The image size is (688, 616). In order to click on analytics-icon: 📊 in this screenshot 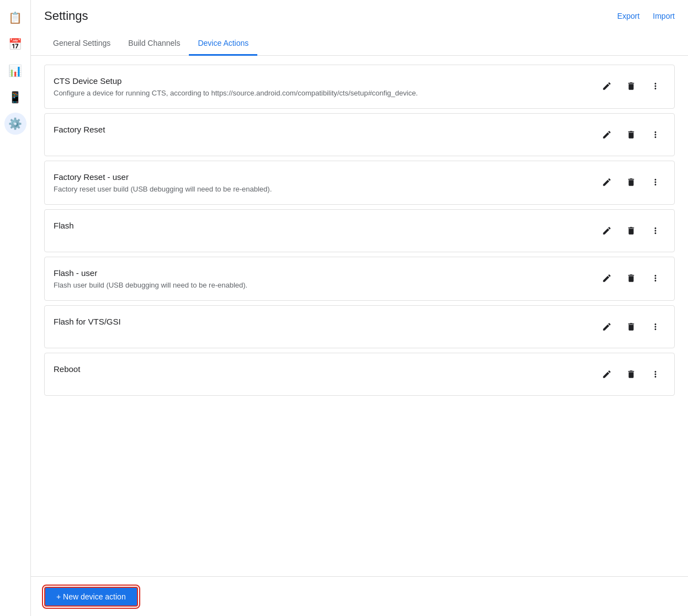, I will do `click(15, 71)`.